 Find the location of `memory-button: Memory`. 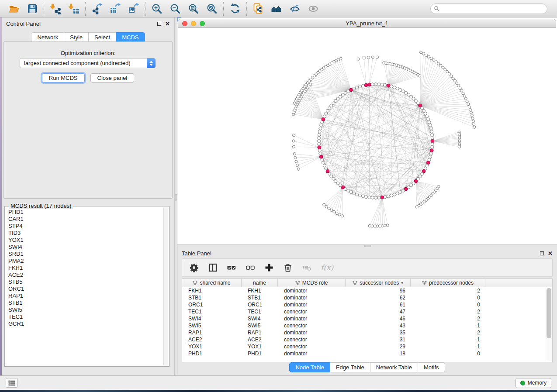

memory-button: Memory is located at coordinates (533, 383).